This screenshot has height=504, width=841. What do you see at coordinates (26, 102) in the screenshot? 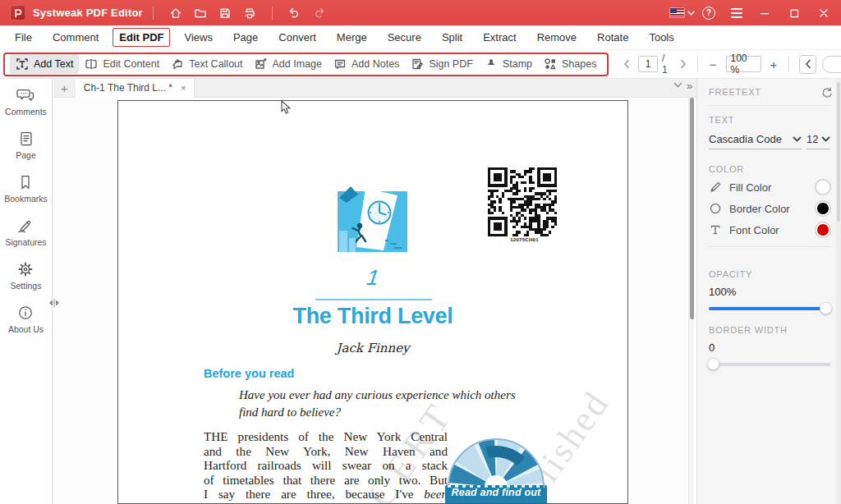
I see `sidebar-item-comments: Comments` at bounding box center [26, 102].